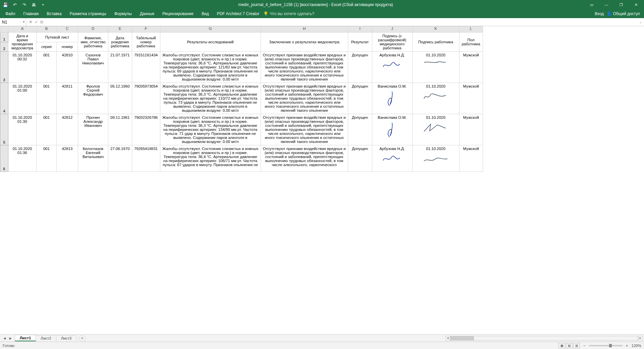 The width and height of the screenshot is (644, 349). I want to click on add-sheet-button: +, so click(82, 338).